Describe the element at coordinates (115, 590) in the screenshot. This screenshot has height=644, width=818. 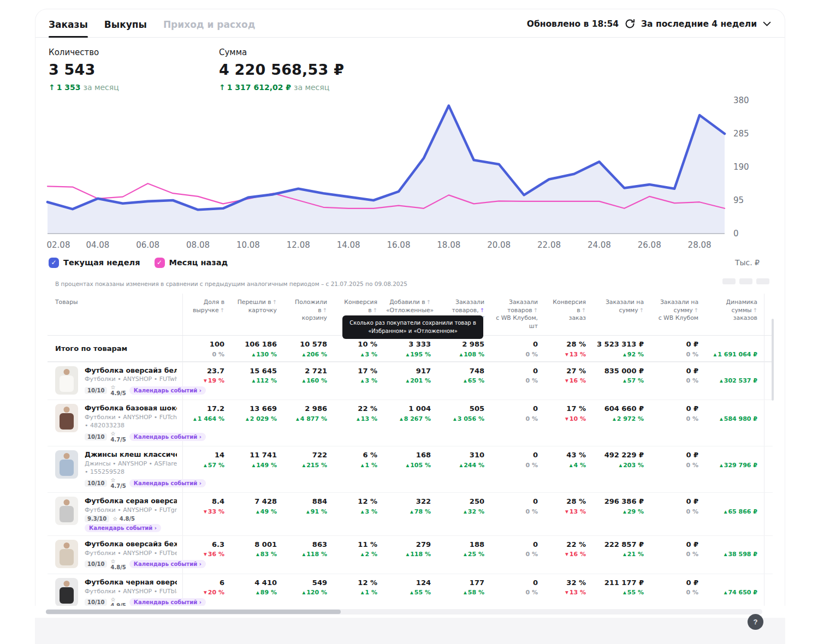
I see `product-cell: Футболка черная оверсайз хлопок одн...Фу…` at that location.